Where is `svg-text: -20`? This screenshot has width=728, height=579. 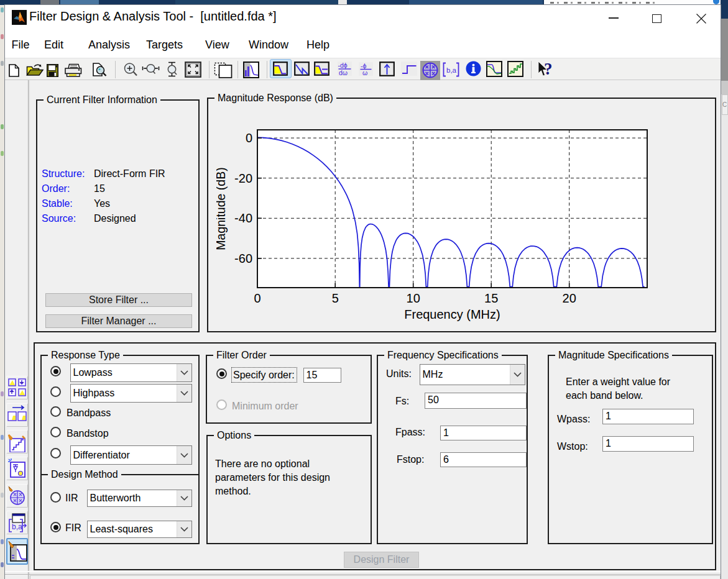 svg-text: -20 is located at coordinates (244, 178).